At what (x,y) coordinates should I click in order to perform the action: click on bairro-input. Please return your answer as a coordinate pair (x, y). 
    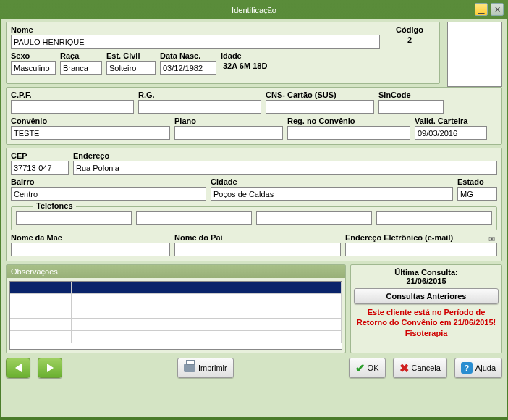
    Looking at the image, I should click on (109, 194).